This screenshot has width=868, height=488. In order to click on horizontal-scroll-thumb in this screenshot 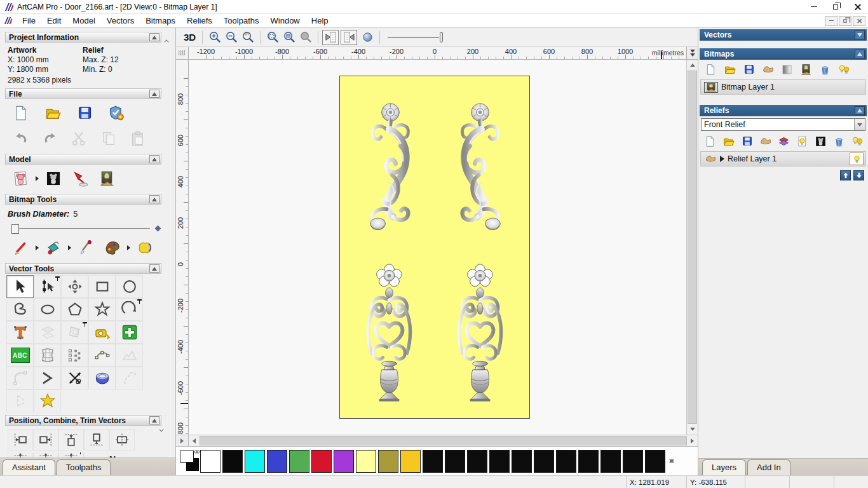, I will do `click(444, 441)`.